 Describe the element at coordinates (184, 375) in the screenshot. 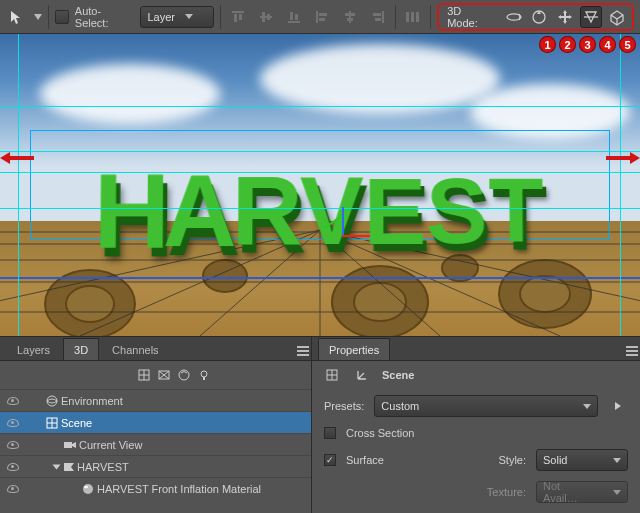

I see `filter-materials-icon` at that location.